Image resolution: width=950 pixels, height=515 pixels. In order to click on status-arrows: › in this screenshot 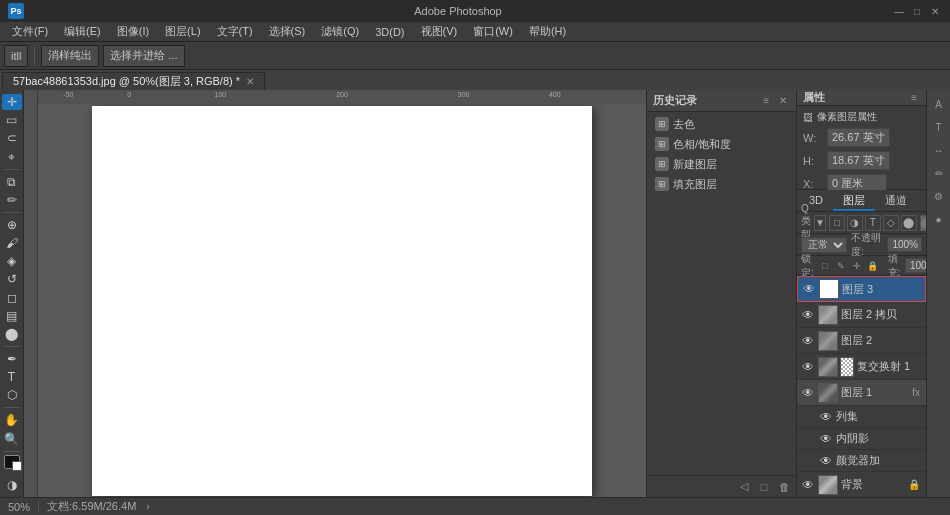, I will do `click(148, 506)`.